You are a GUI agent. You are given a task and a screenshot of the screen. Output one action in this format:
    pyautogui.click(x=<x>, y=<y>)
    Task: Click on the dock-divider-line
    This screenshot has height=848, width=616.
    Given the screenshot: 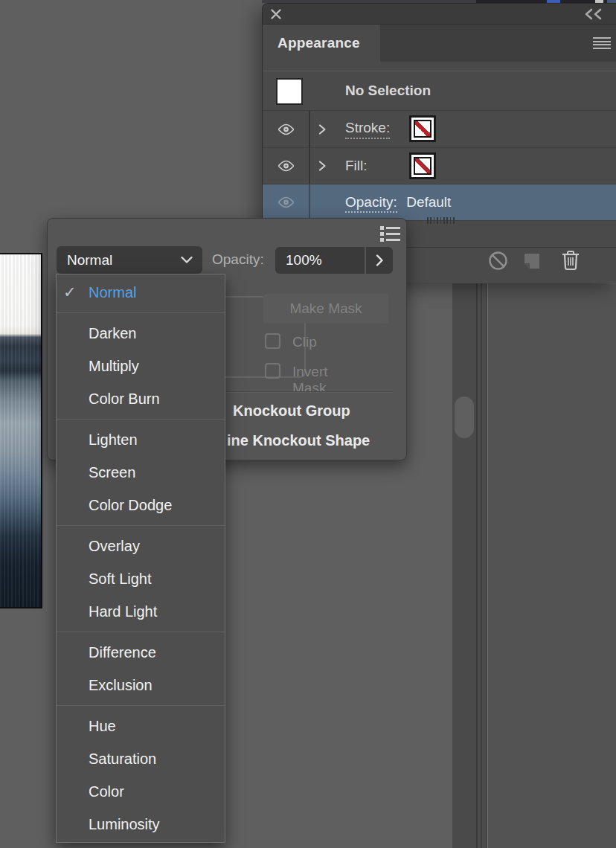 What is the action you would take?
    pyautogui.click(x=481, y=565)
    